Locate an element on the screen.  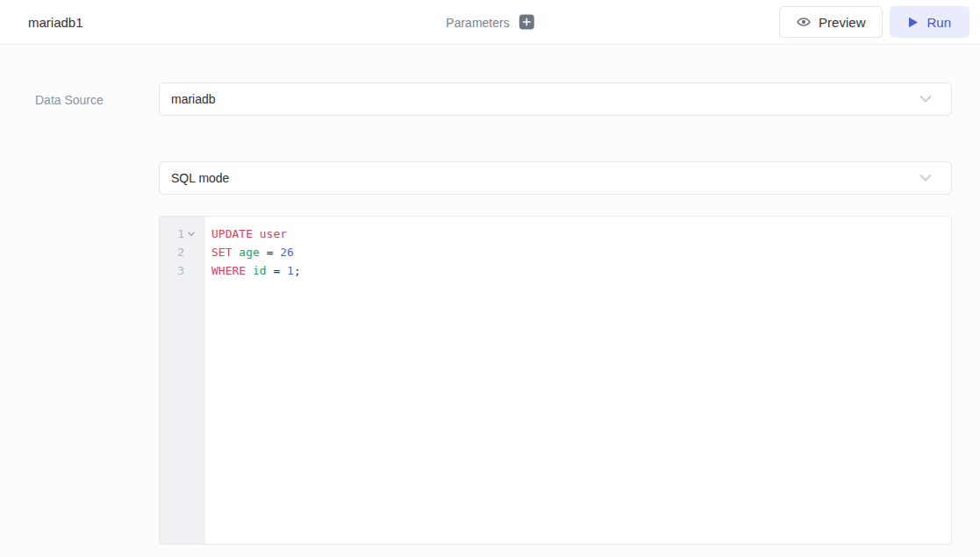
token-keyword: UPDATE is located at coordinates (232, 233).